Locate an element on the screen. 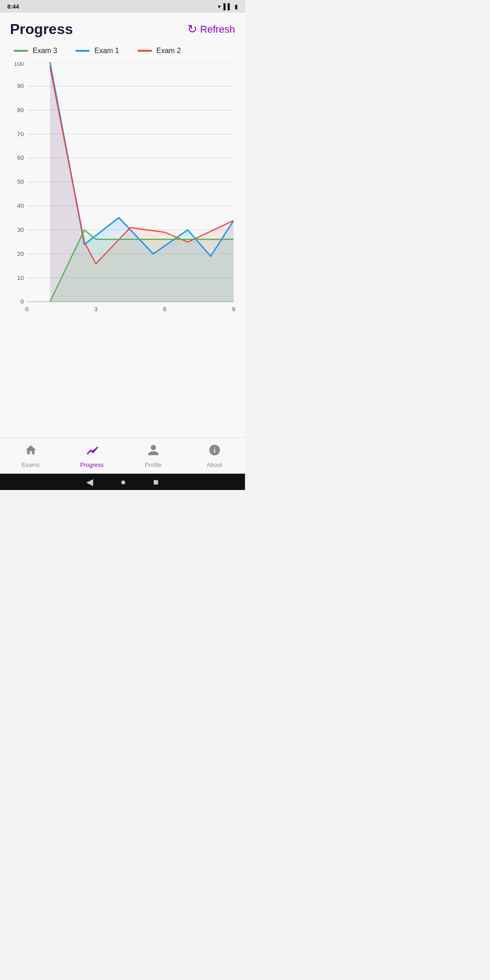 The height and width of the screenshot is (980, 490). legend-label-exam2: Exam 2 is located at coordinates (169, 51).